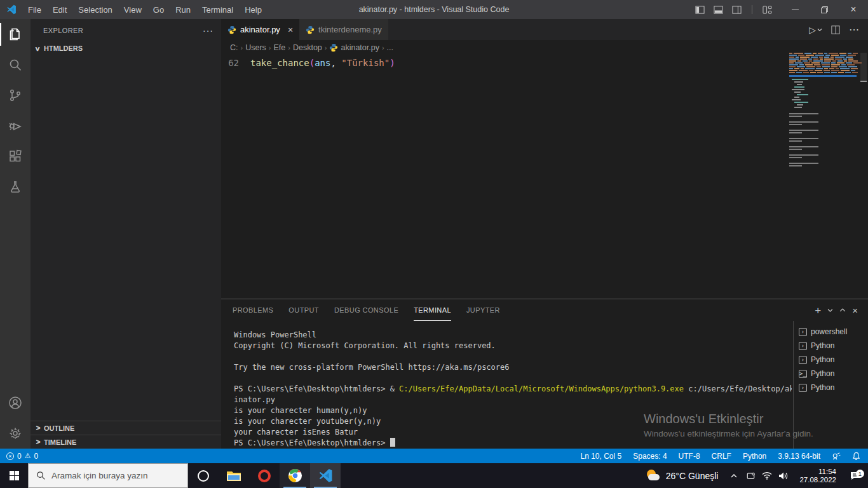  I want to click on taskbar-app-cortana, so click(203, 475).